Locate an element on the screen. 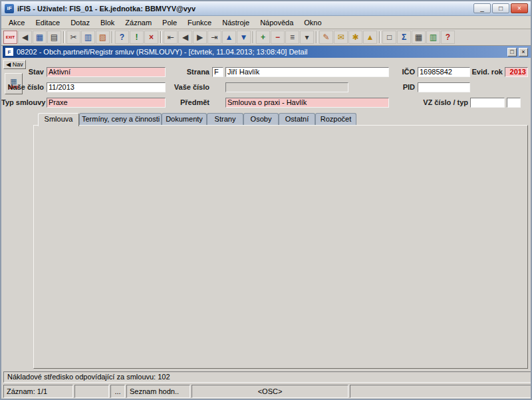  execute-query-icon: ! is located at coordinates (137, 37).